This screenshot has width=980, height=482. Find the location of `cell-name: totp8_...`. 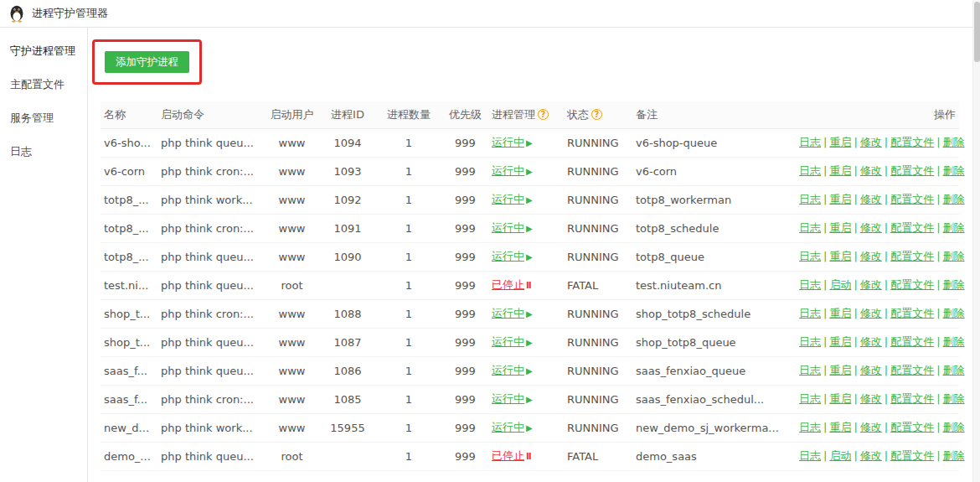

cell-name: totp8_... is located at coordinates (129, 200).